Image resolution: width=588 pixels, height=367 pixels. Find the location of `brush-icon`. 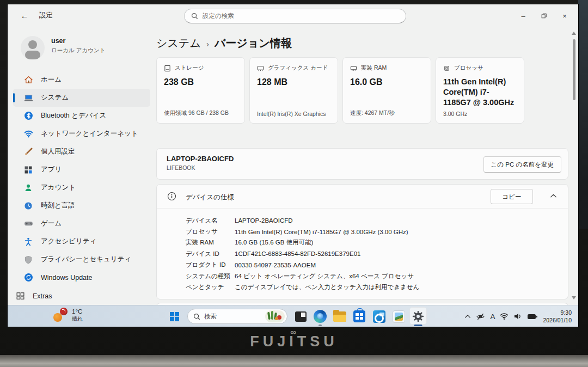

brush-icon is located at coordinates (28, 152).